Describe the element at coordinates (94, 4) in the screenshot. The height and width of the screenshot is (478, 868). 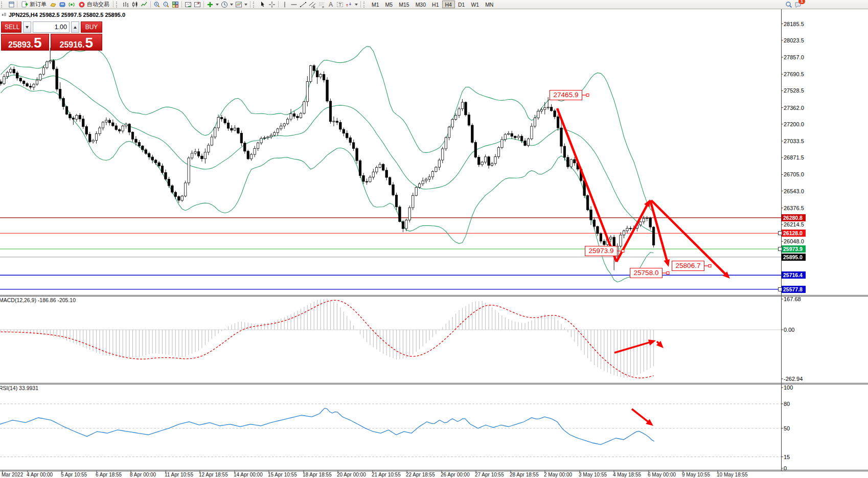
I see `autotrading-button: 自动交易` at that location.